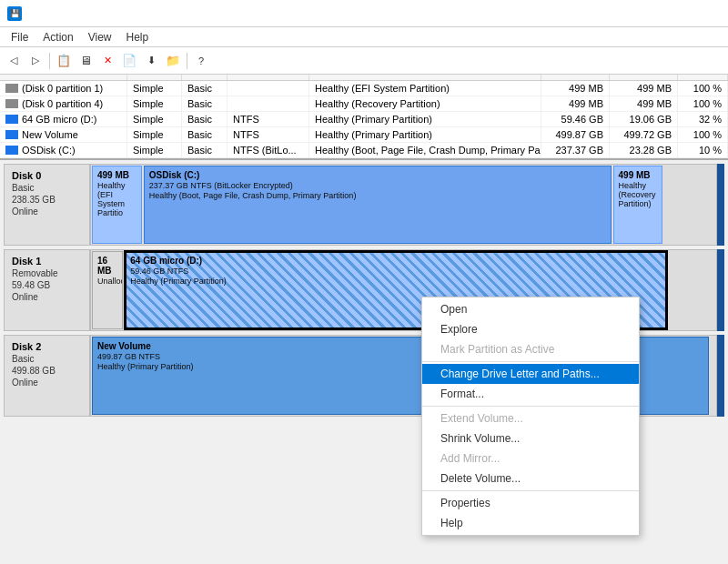 The height and width of the screenshot is (564, 728). I want to click on part-sub-1-0: Unallocated, so click(107, 281).